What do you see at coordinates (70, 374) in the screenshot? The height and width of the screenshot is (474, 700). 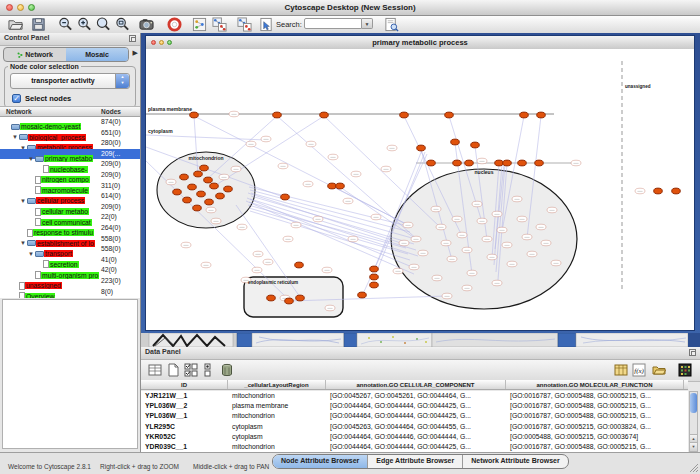 I see `birdseye-view` at bounding box center [70, 374].